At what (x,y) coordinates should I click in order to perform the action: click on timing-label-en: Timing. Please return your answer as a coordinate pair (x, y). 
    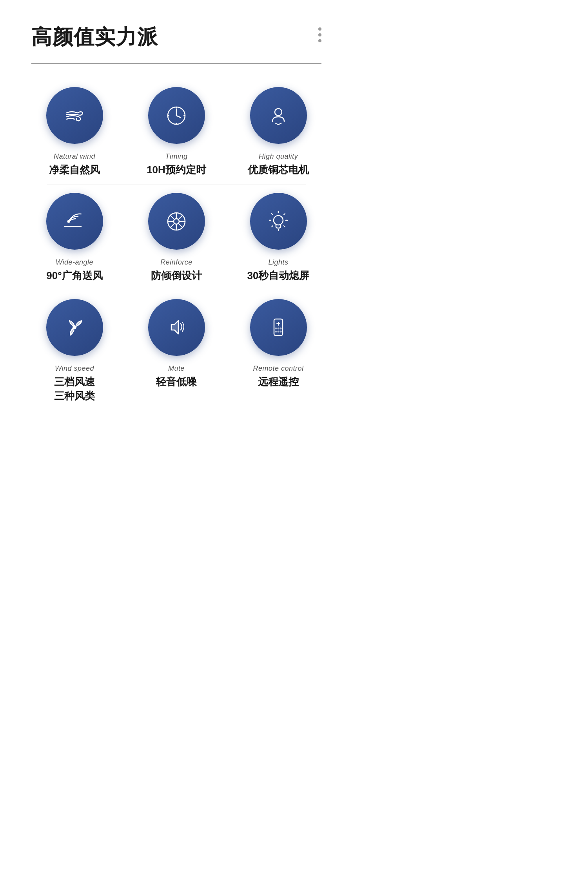
    Looking at the image, I should click on (176, 157).